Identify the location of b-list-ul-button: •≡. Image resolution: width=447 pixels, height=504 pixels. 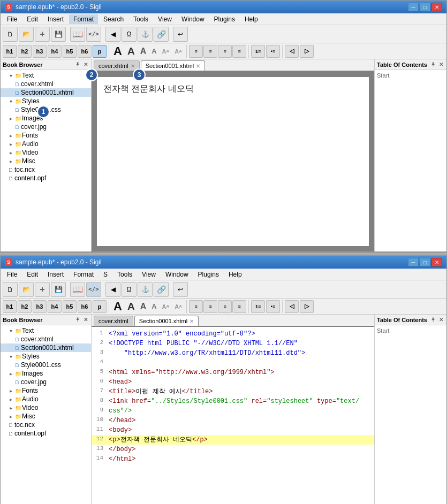
(273, 307).